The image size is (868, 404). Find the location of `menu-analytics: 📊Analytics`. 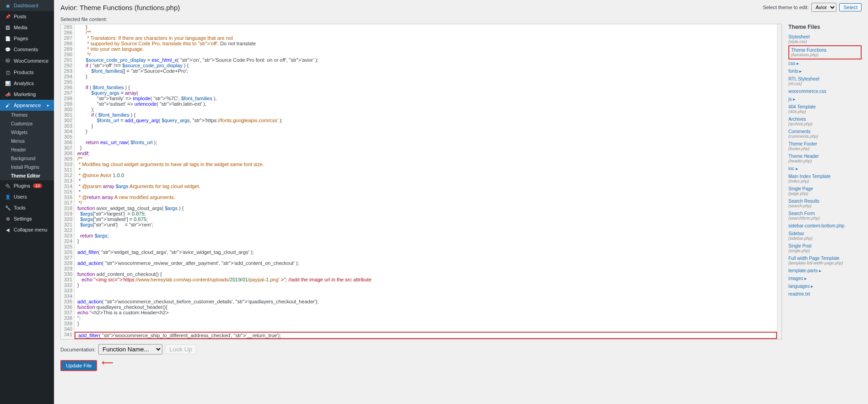

menu-analytics: 📊Analytics is located at coordinates (27, 83).